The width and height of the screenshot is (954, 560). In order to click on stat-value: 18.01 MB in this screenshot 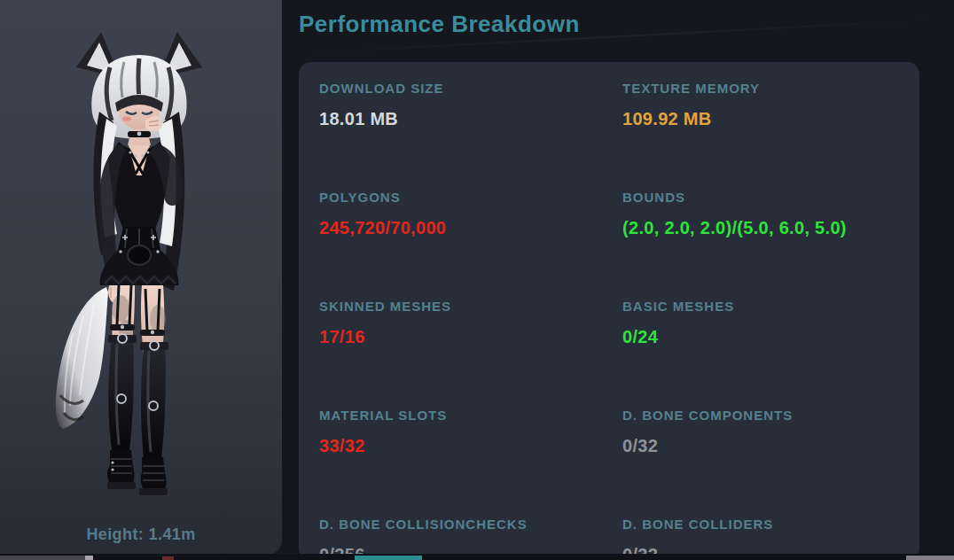, I will do `click(465, 119)`.